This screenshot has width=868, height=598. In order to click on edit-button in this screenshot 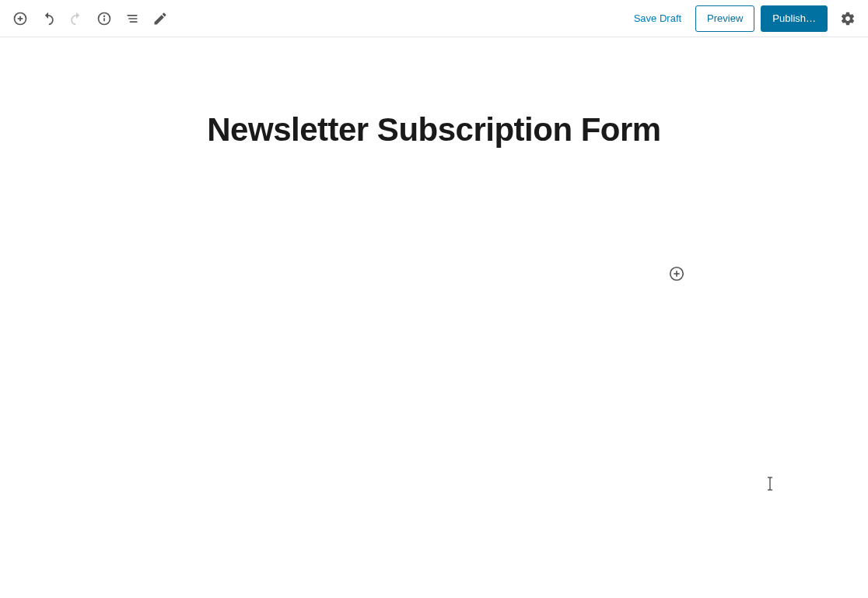, I will do `click(160, 19)`.